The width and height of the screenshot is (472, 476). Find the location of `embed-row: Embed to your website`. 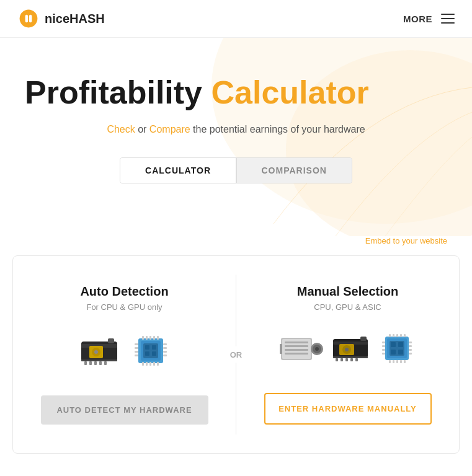

embed-row: Embed to your website is located at coordinates (236, 240).